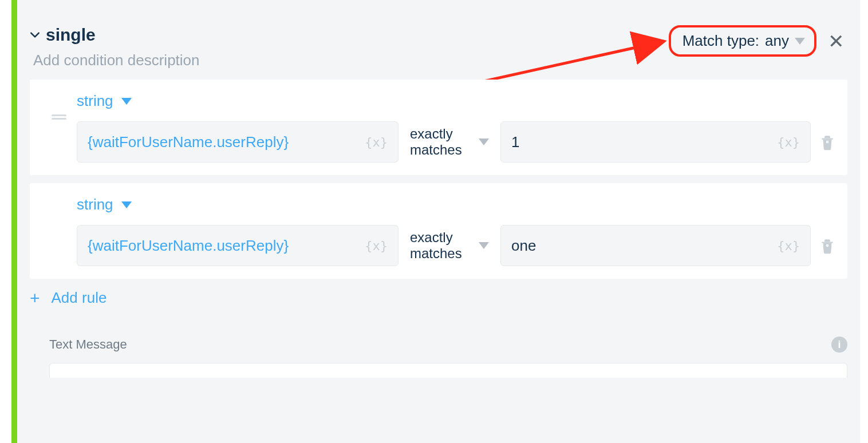 The image size is (868, 443). What do you see at coordinates (59, 117) in the screenshot?
I see `drag-handle-icon` at bounding box center [59, 117].